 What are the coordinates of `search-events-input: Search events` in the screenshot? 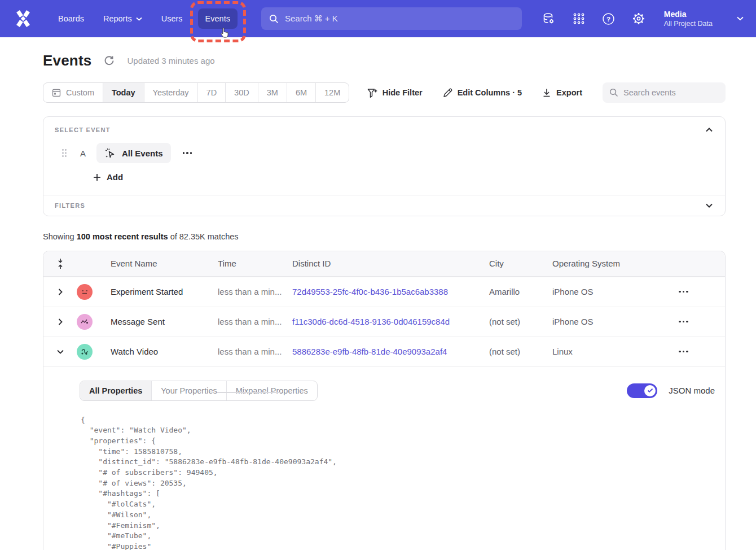 It's located at (664, 93).